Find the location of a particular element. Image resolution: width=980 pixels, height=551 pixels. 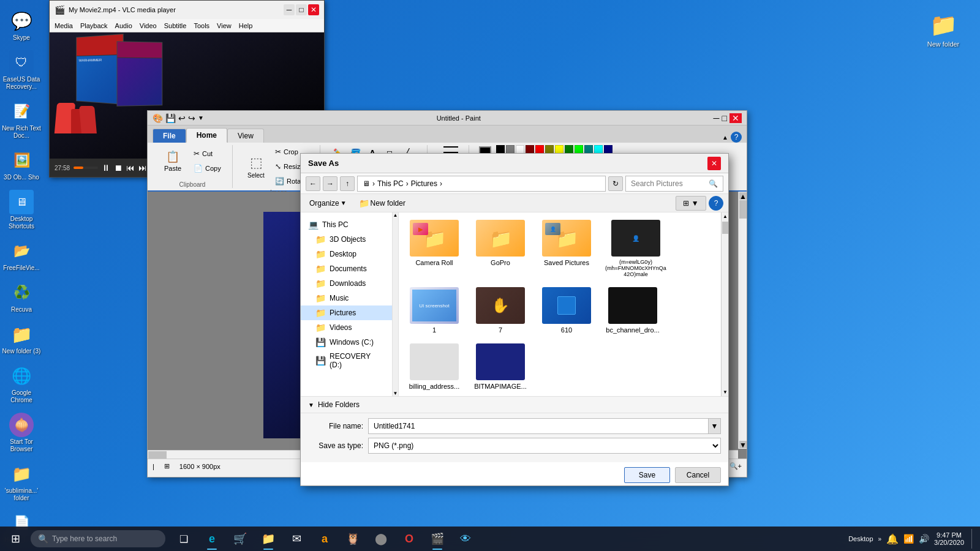

scroll-sidebar-down: ▼ is located at coordinates (396, 393).